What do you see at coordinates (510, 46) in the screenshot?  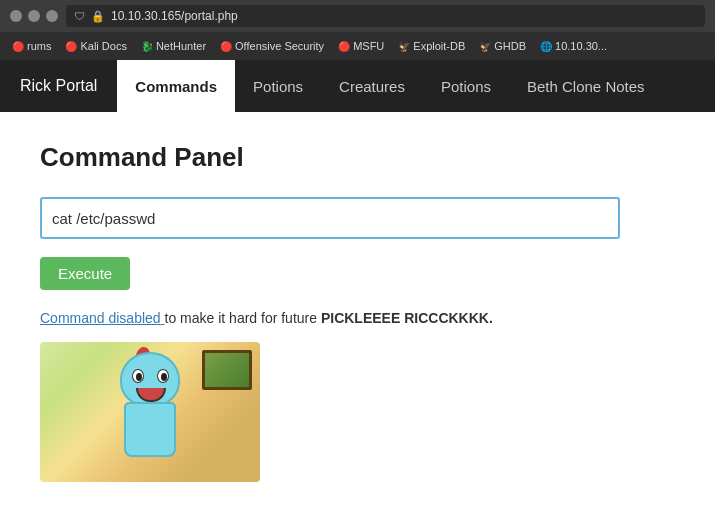 I see `bookmark-label: GHDB` at bounding box center [510, 46].